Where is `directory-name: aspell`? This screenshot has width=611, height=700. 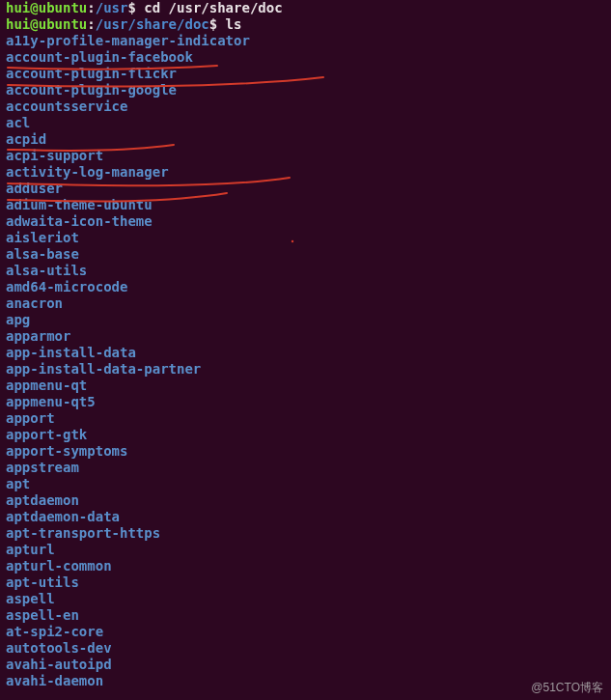 directory-name: aspell is located at coordinates (31, 599).